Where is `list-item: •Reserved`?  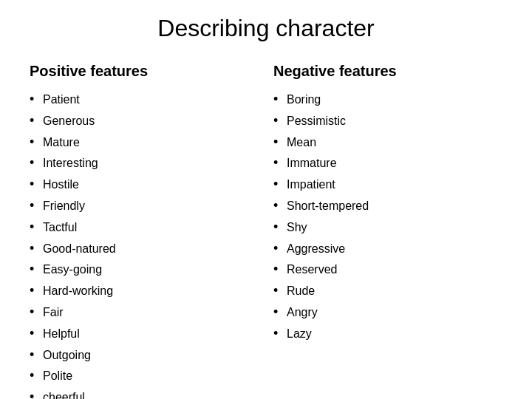 list-item: •Reserved is located at coordinates (388, 269).